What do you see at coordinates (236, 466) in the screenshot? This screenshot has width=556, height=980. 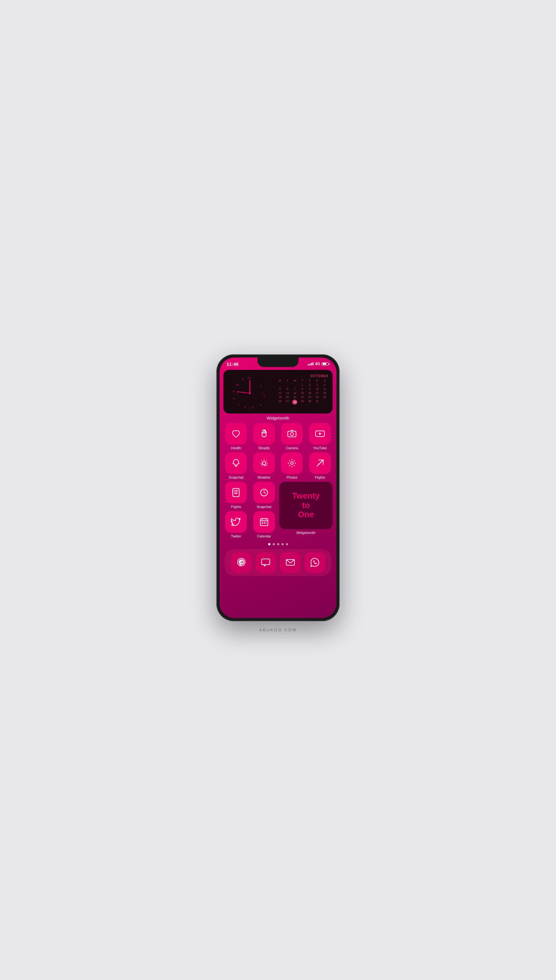 I see `app-snapchat: Snapchat` at bounding box center [236, 466].